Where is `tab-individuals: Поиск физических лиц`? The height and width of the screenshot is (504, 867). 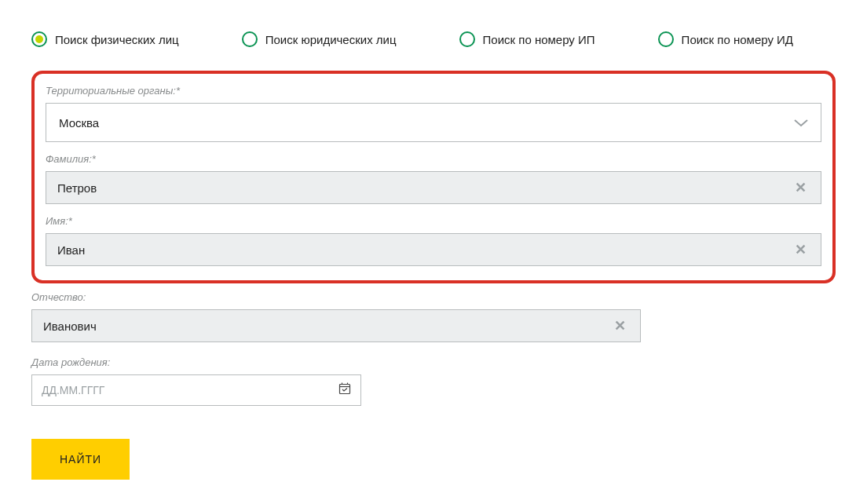 tab-individuals: Поиск физических лиц is located at coordinates (105, 39).